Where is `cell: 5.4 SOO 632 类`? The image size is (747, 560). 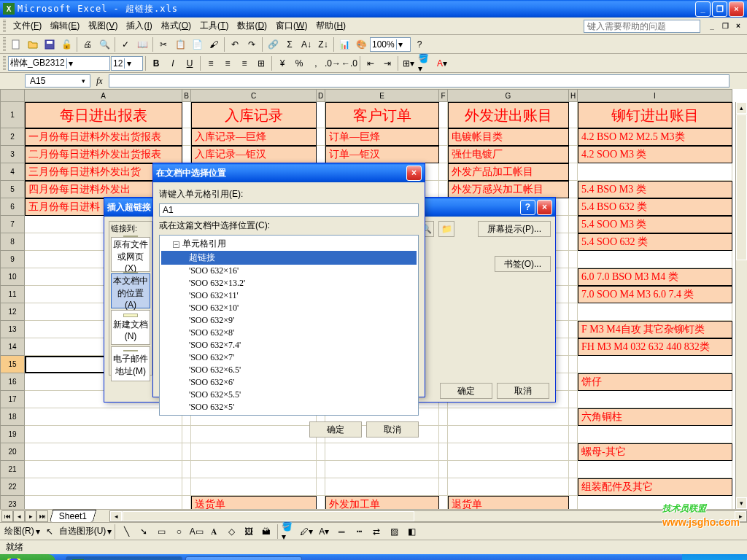
cell: 5.4 SOO 632 类 is located at coordinates (655, 242).